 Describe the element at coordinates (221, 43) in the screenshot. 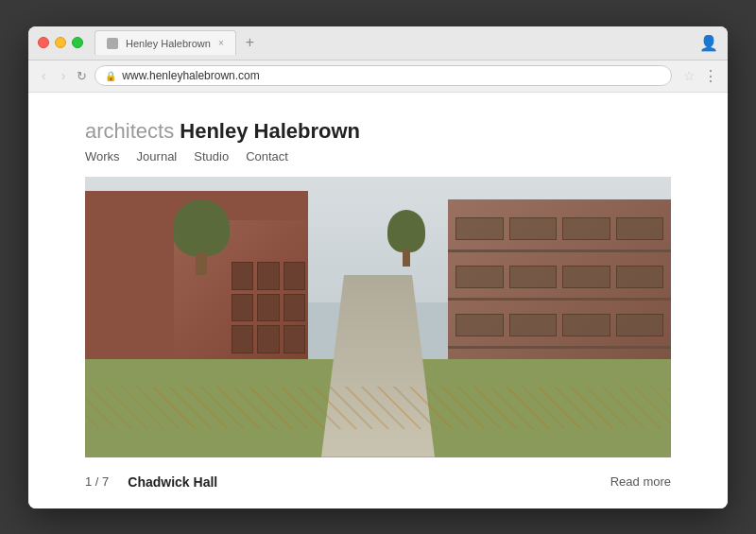

I see `tab-close-button: ×` at that location.